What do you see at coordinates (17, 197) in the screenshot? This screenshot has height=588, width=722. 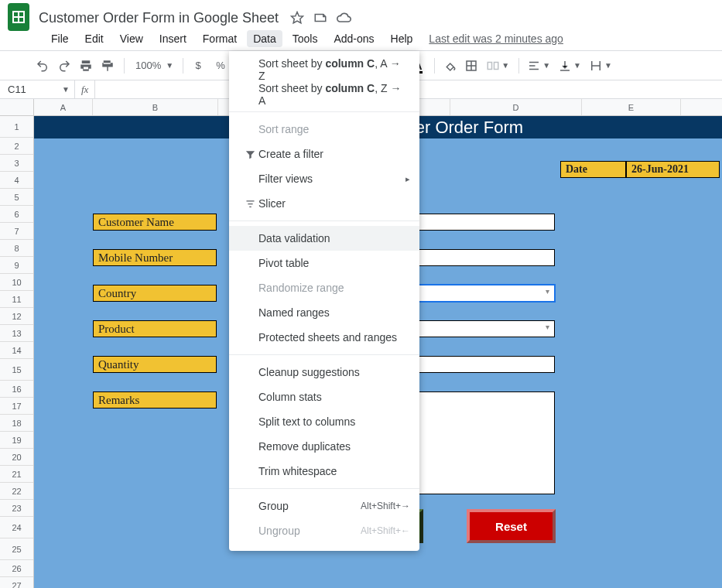 I see `row-header: 5` at bounding box center [17, 197].